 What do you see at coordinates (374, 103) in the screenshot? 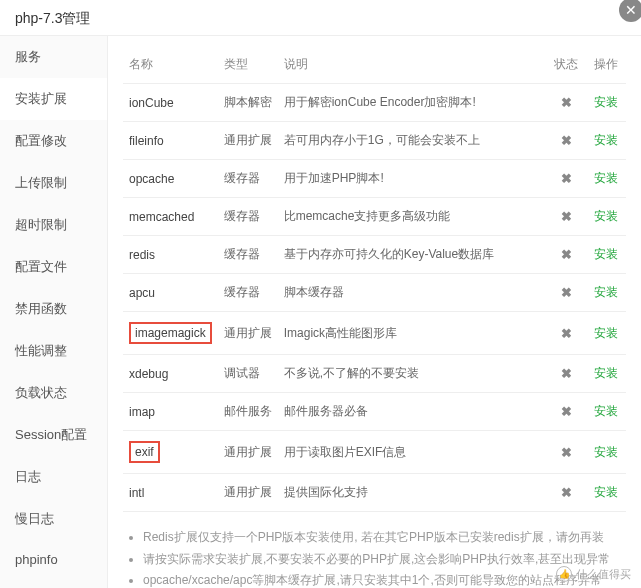
I see `table-row: ionCube脚本解密用于解密ionCube Encoder加密脚本!✖安装` at bounding box center [374, 103].